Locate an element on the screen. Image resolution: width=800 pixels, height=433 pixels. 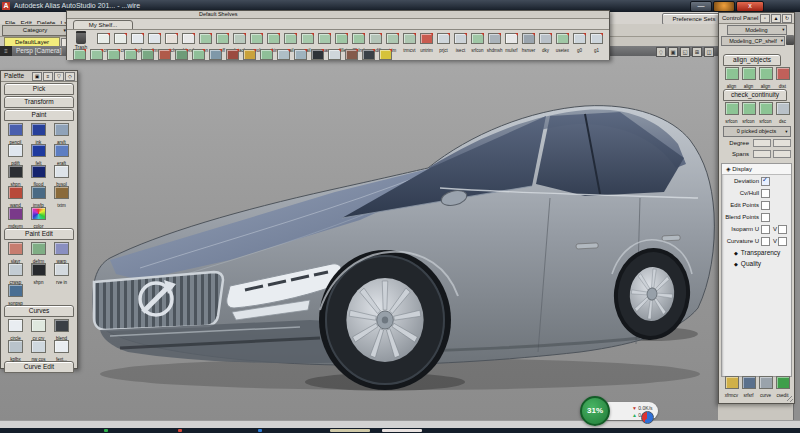
close-button: x is located at coordinates (750, 6).